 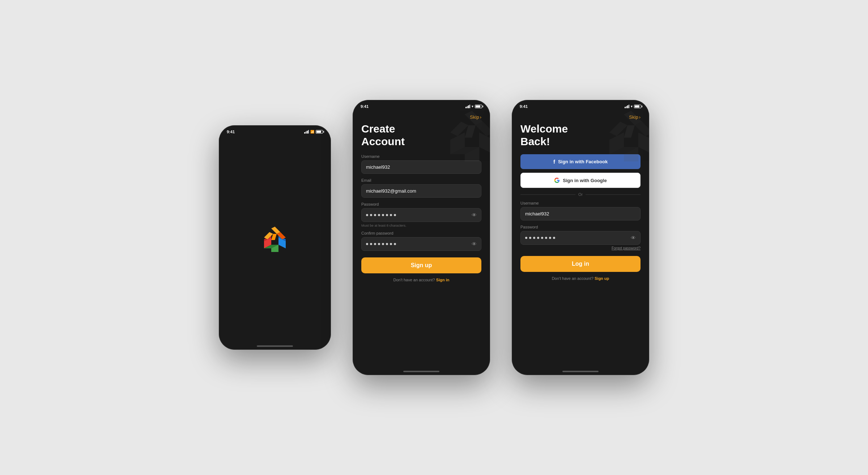 I want to click on password-field: 👁, so click(x=421, y=215).